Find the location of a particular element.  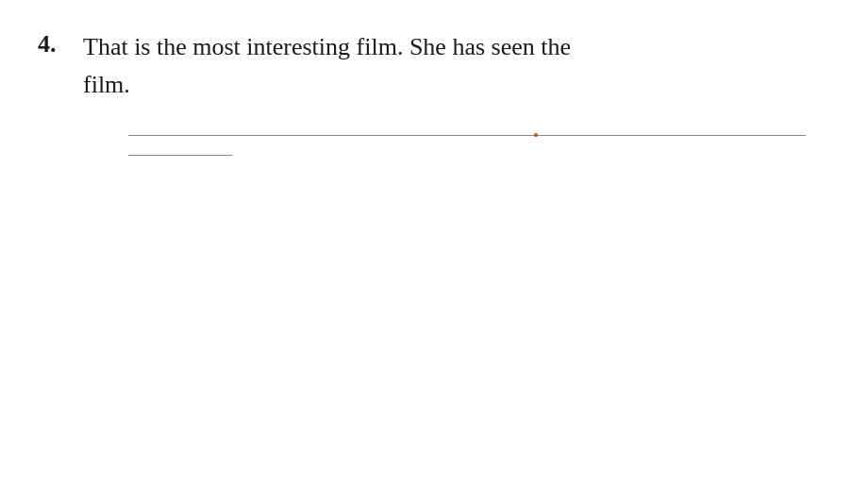

question-block: 4. That is the most interesting film. Sh… is located at coordinates (434, 66).